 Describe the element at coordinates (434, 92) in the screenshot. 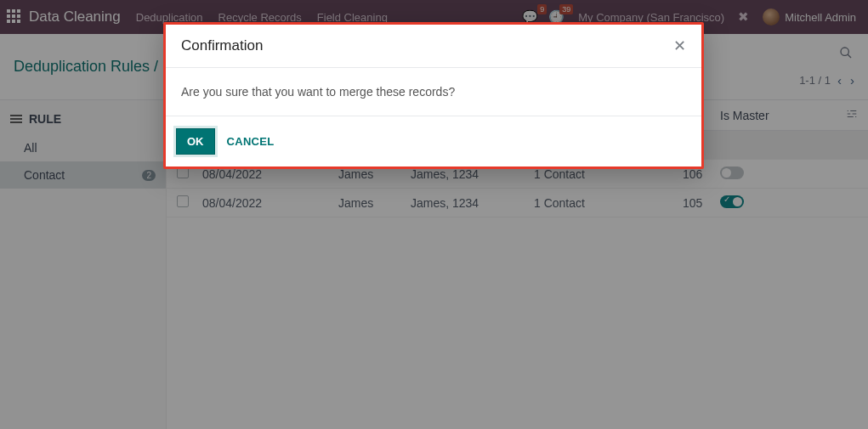

I see `modal-message: Are you sure that you want to merge thes…` at that location.